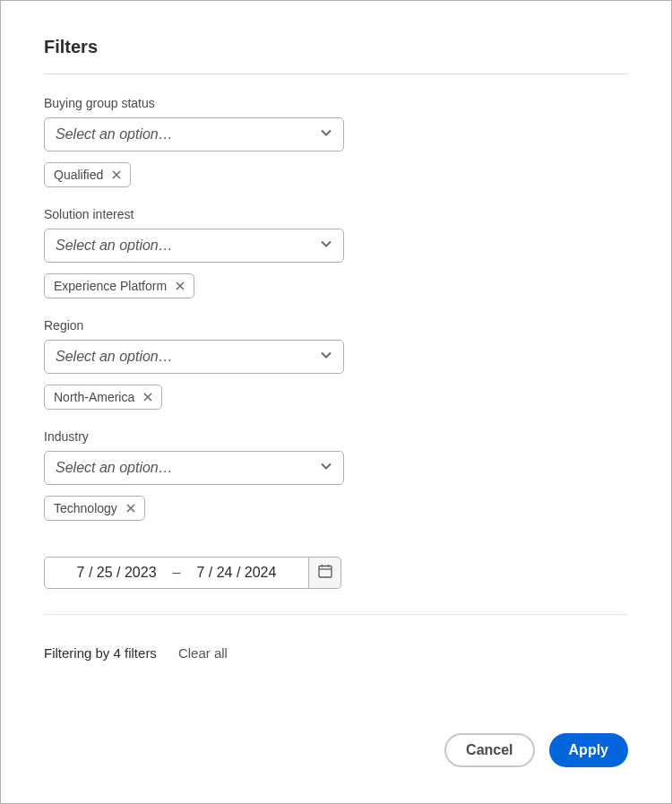 The image size is (672, 804). I want to click on chip-label: North-America, so click(94, 397).